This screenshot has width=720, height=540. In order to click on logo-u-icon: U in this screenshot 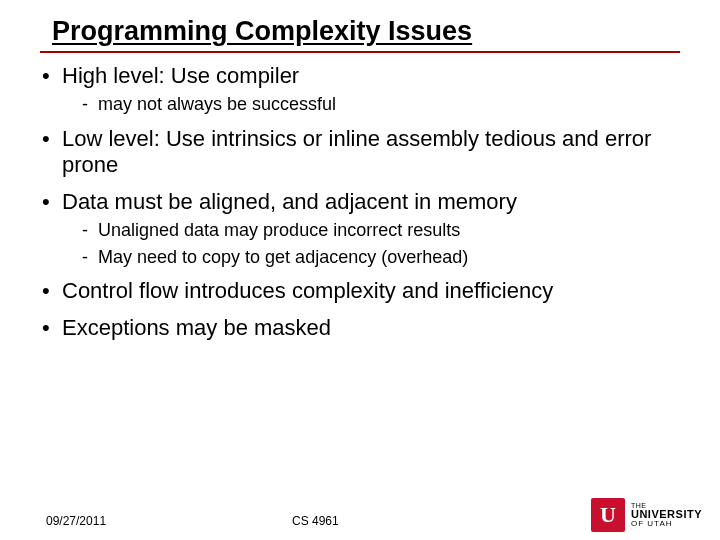, I will do `click(608, 515)`.